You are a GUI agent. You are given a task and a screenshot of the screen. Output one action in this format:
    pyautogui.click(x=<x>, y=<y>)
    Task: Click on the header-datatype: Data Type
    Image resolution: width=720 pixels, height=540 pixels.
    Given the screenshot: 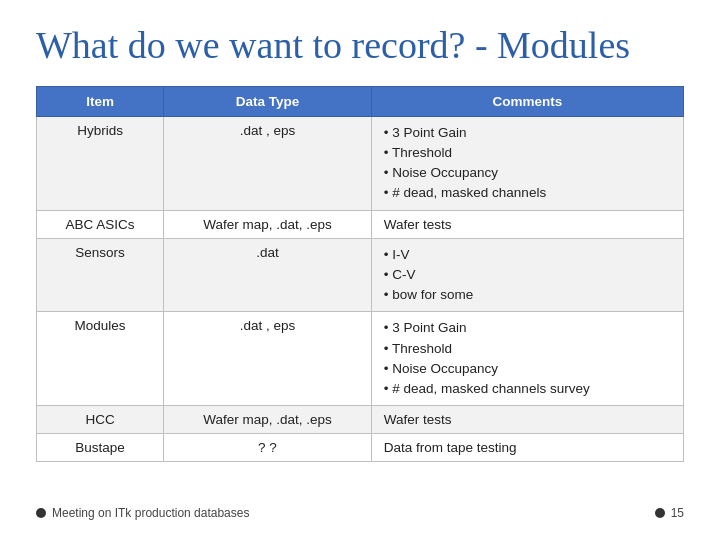 What is the action you would take?
    pyautogui.click(x=268, y=101)
    